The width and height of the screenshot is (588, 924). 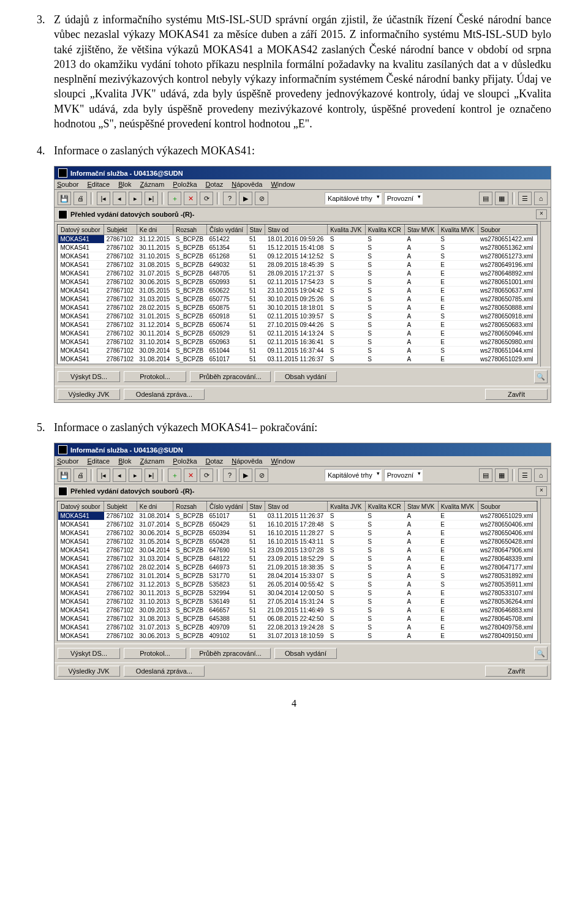 What do you see at coordinates (298, 265) in the screenshot?
I see `table-row: MOKAS412786710231.08.2015S_BCPZB64903251…` at bounding box center [298, 265].